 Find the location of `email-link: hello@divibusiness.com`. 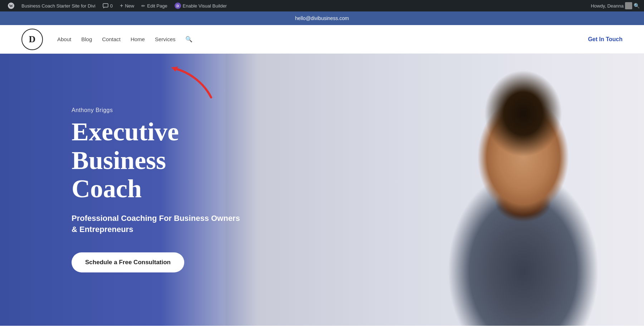

email-link: hello@divibusiness.com is located at coordinates (322, 18).